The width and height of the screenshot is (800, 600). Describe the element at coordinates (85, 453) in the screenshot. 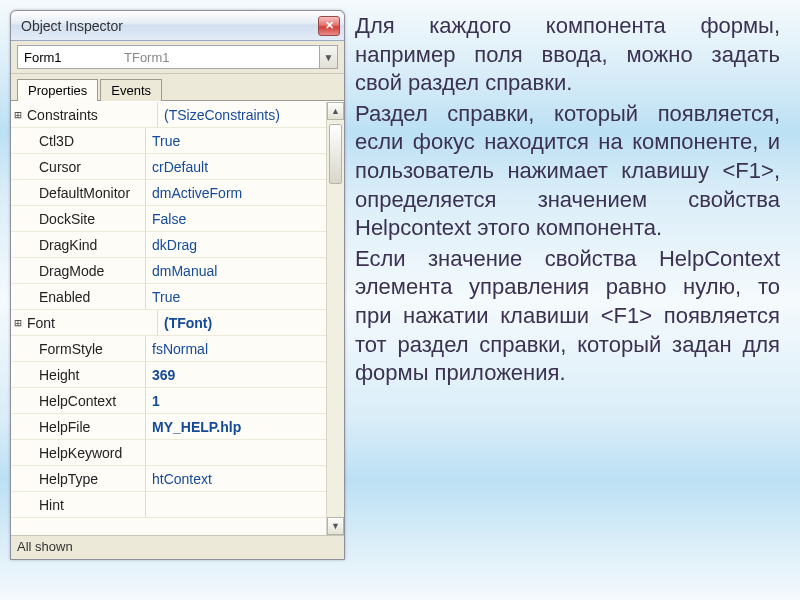

I see `property-name: HelpKeyword` at that location.